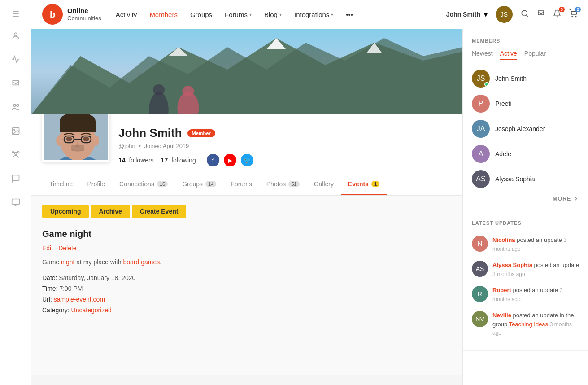  What do you see at coordinates (144, 185) in the screenshot?
I see `tab-connections: Connections 16` at bounding box center [144, 185].